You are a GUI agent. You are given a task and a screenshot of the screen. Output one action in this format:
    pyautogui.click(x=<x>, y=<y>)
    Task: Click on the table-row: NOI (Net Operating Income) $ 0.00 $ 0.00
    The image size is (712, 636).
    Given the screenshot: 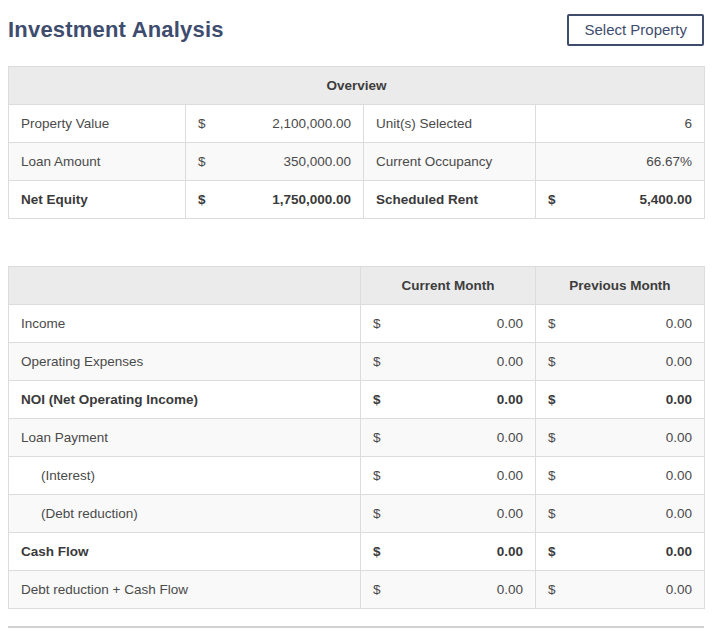 What is the action you would take?
    pyautogui.click(x=357, y=400)
    